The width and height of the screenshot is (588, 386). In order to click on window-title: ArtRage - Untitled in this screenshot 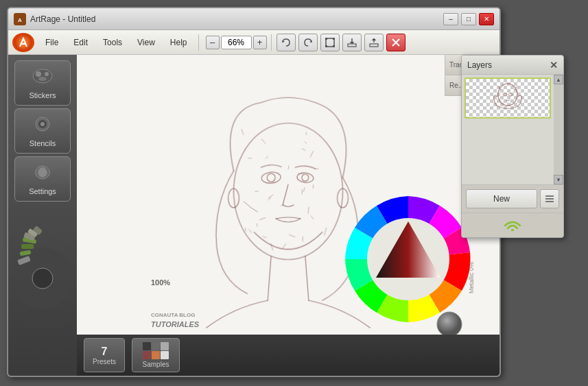, I will do `click(237, 19)`.